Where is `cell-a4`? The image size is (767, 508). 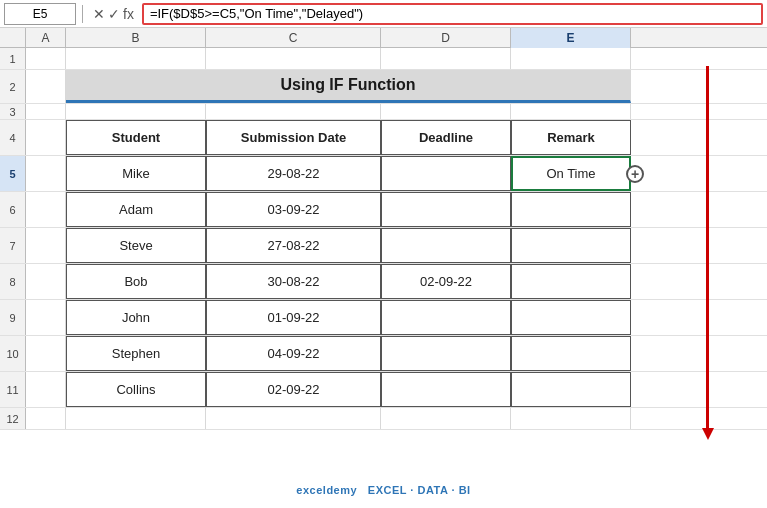 cell-a4 is located at coordinates (46, 138).